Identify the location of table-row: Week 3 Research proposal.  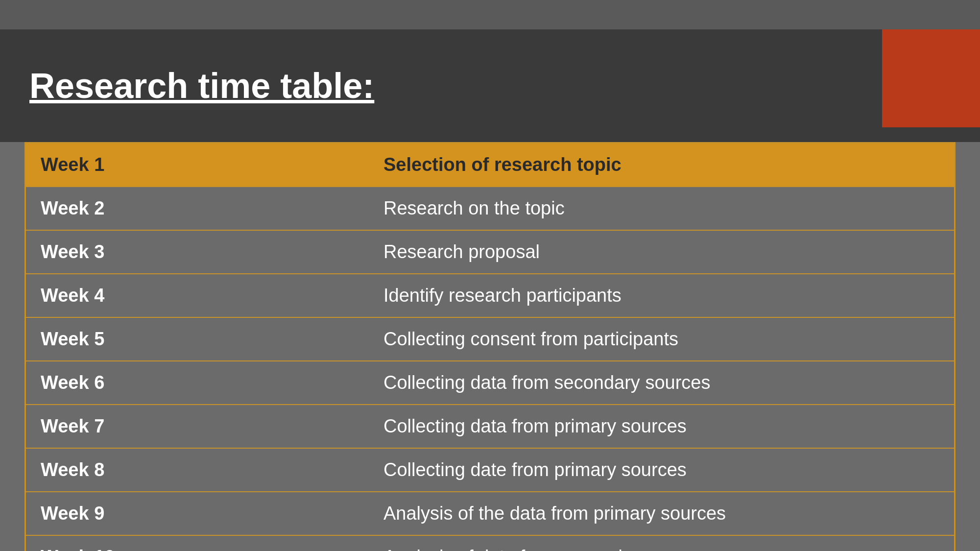
(490, 253).